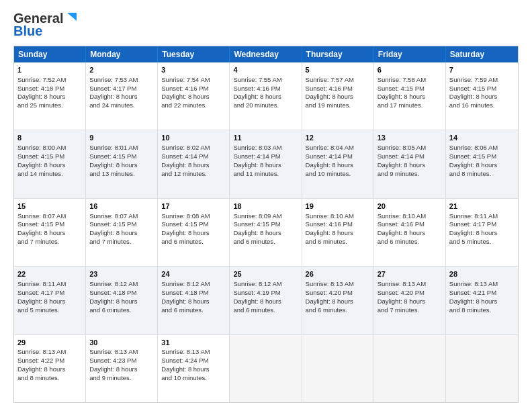 Image resolution: width=532 pixels, height=411 pixels. I want to click on day-number: 24, so click(193, 274).